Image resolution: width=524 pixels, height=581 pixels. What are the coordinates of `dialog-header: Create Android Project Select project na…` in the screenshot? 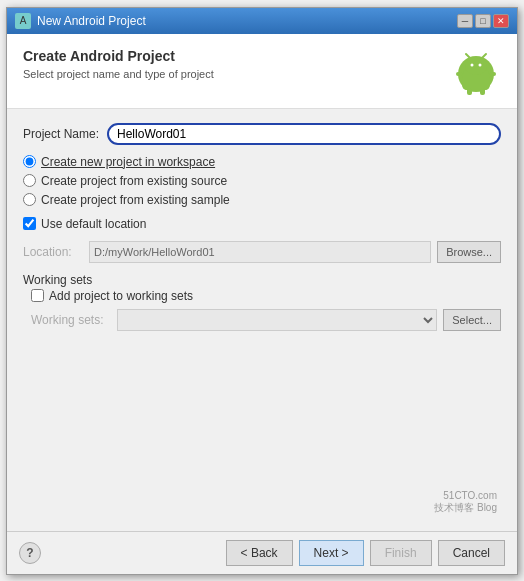 It's located at (262, 72).